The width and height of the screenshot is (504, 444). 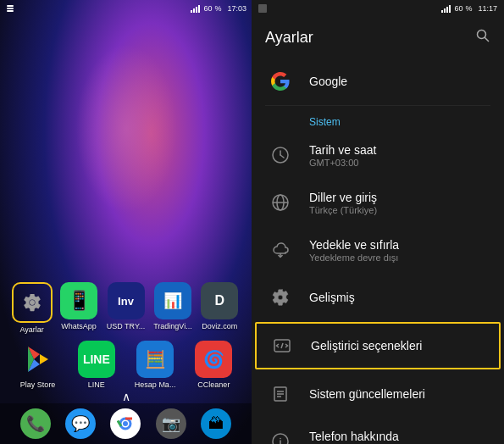 What do you see at coordinates (280, 297) in the screenshot?
I see `gear-icon` at bounding box center [280, 297].